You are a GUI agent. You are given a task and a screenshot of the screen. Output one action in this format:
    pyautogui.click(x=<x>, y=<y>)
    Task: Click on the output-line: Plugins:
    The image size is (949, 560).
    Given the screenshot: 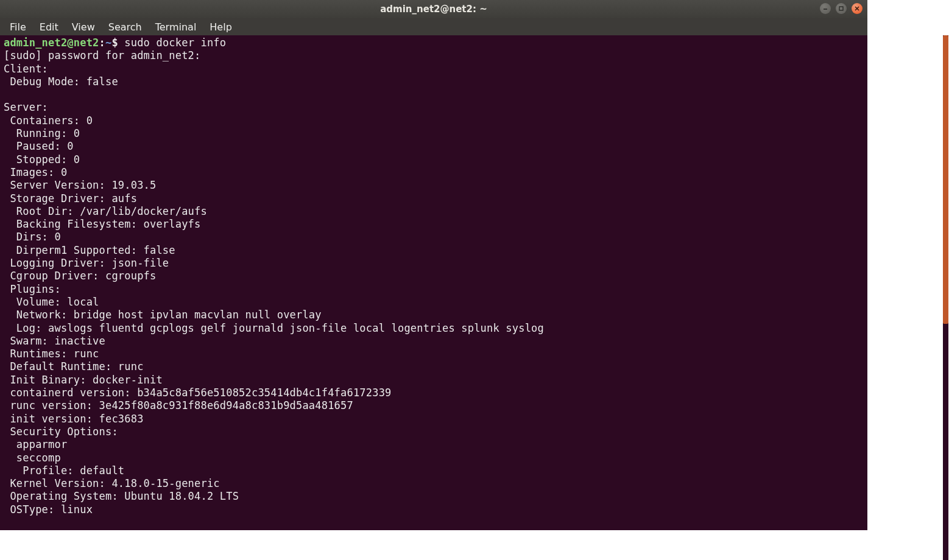 What is the action you would take?
    pyautogui.click(x=32, y=289)
    